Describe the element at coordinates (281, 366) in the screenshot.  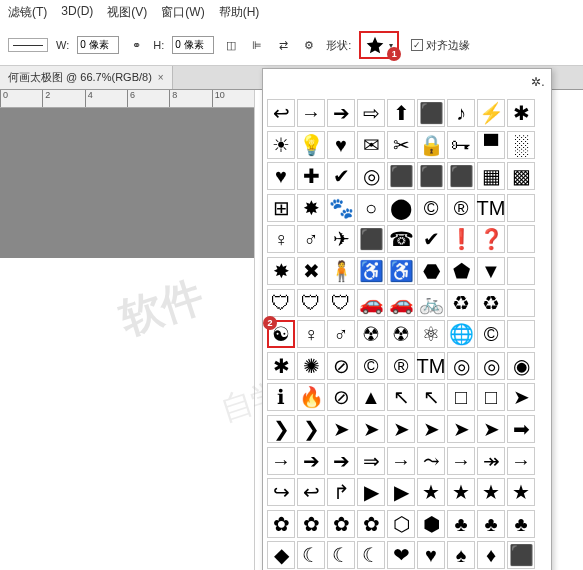
I see `shape-cell: ✱` at that location.